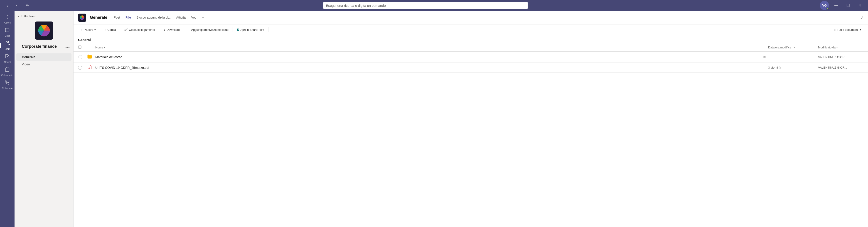 The height and width of the screenshot is (227, 868). Describe the element at coordinates (238, 30) in the screenshot. I see `sharepoint-icon: S` at that location.